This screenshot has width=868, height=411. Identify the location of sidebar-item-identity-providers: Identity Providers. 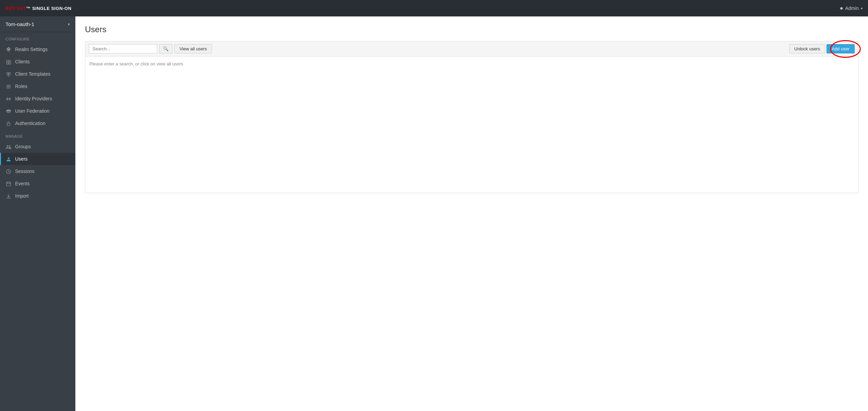
(38, 99).